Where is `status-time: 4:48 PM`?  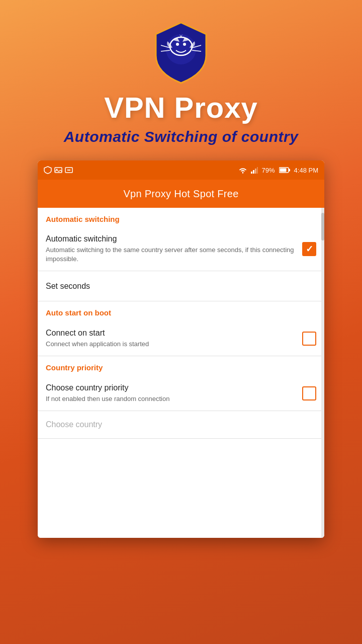 status-time: 4:48 PM is located at coordinates (306, 170).